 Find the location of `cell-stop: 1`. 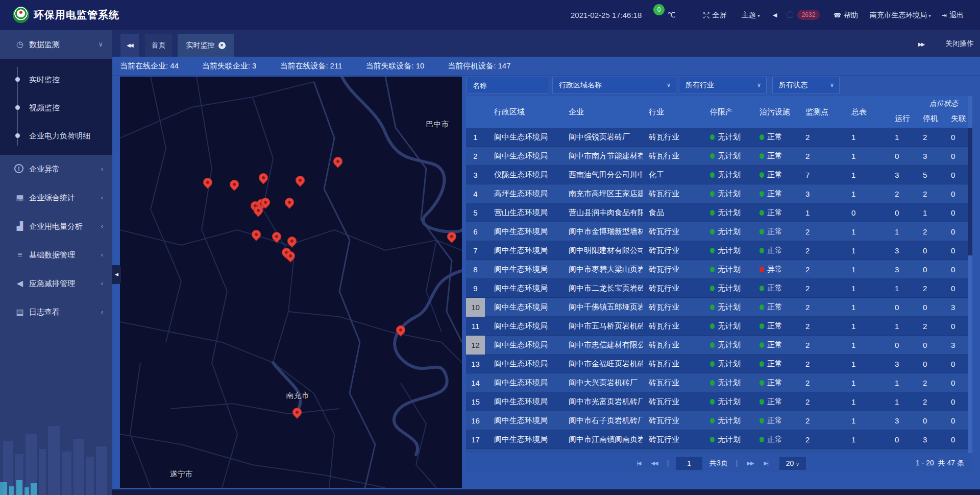

cell-stop: 1 is located at coordinates (931, 213).